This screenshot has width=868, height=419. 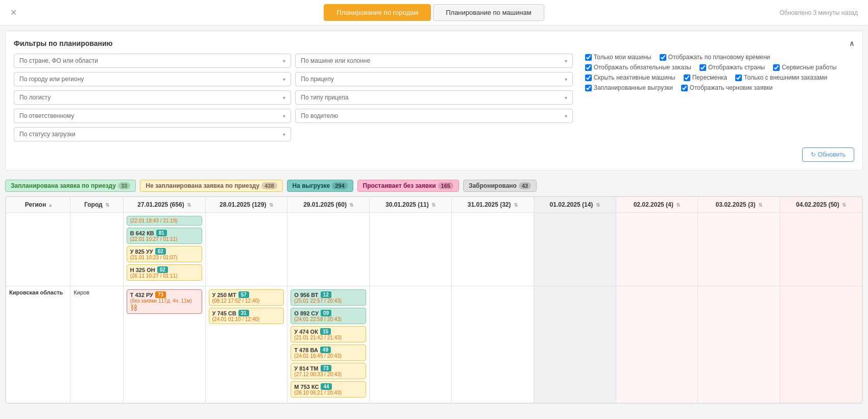 What do you see at coordinates (328, 389) in the screenshot?
I see `vehicle-card: М 753 КС 44 (26.10 06:21 / 20:43)` at bounding box center [328, 389].